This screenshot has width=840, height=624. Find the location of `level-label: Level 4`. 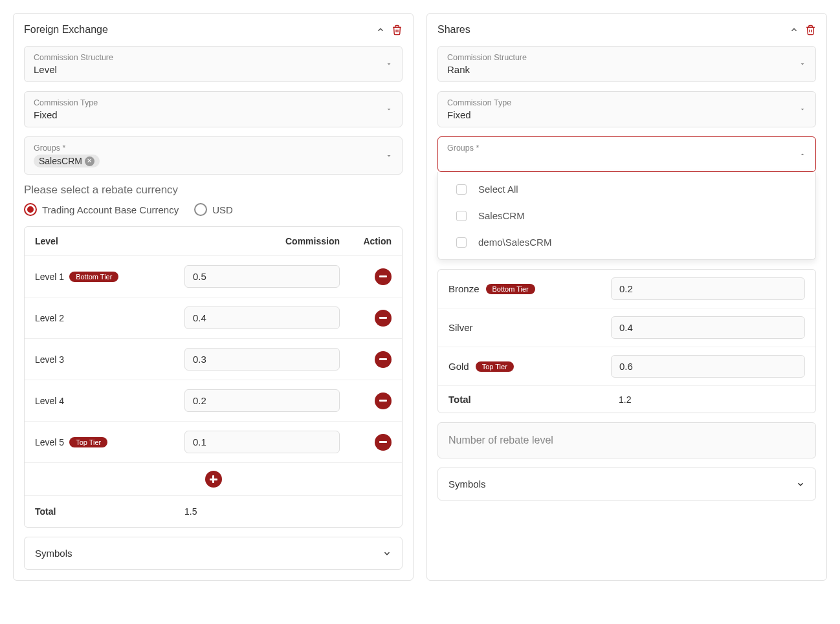

level-label: Level 4 is located at coordinates (49, 401).